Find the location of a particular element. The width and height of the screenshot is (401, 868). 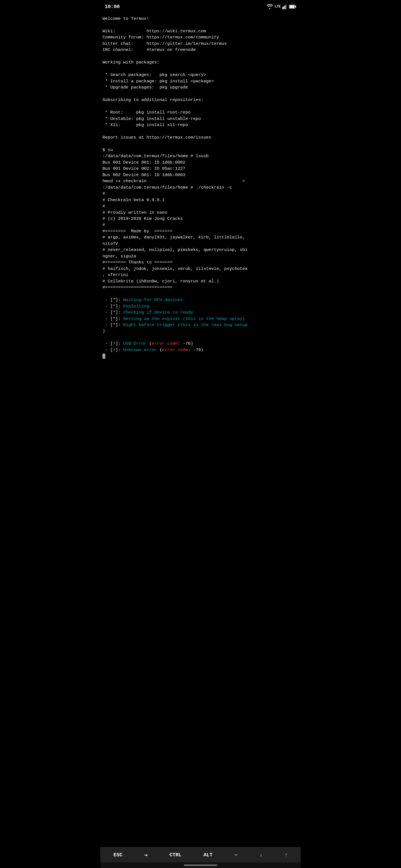

wifi-icon is located at coordinates (270, 7).